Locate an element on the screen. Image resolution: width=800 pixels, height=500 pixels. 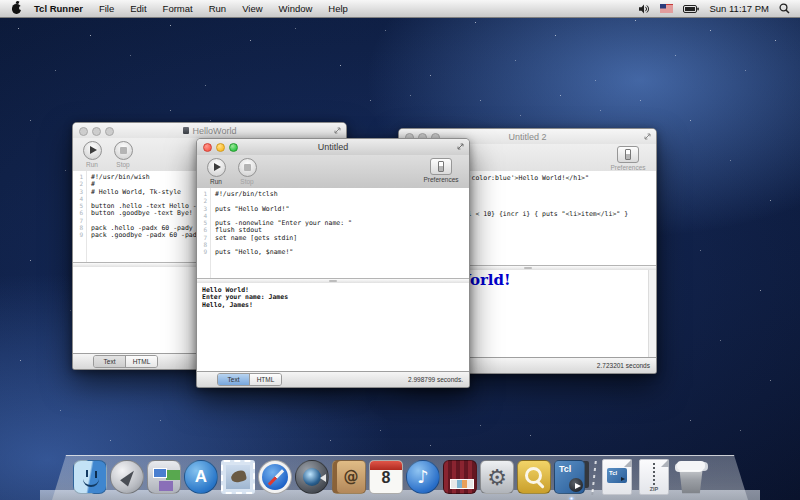
spotlight-icon is located at coordinates (784, 8).